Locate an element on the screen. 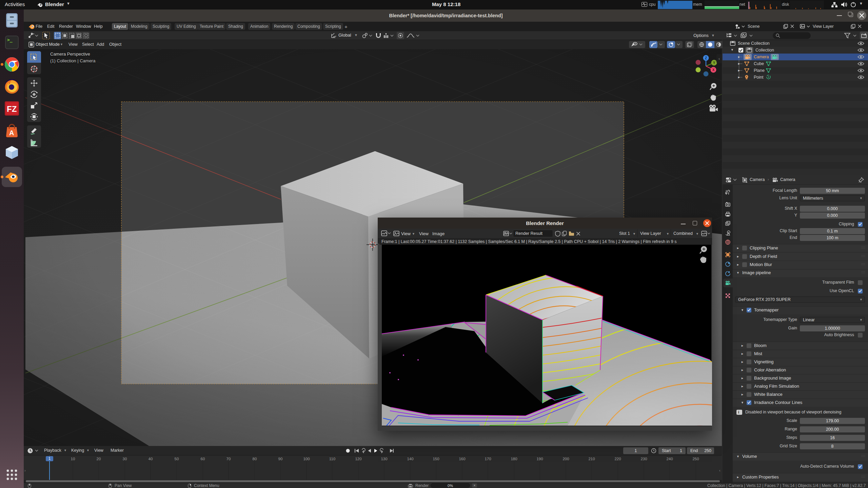 The width and height of the screenshot is (868, 488). svg-text: 20 is located at coordinates (99, 459).